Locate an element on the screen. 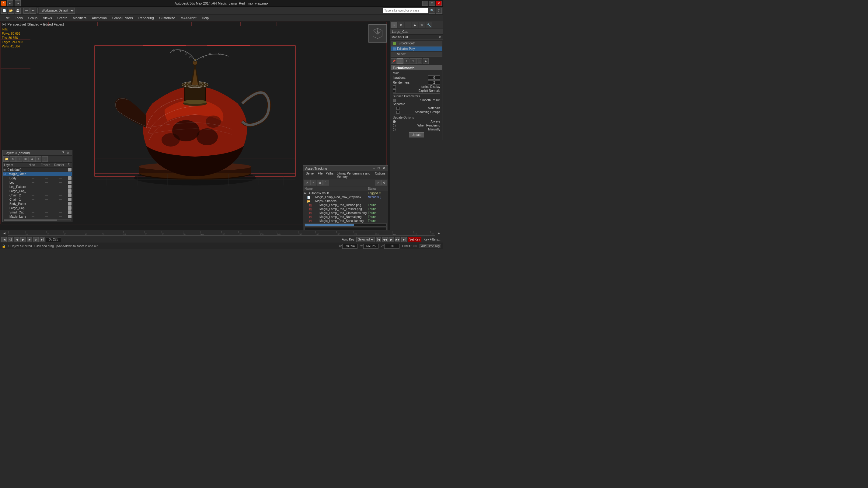 This screenshot has height=488, width=868. layer-row-small-cap: Small_Cap — — — is located at coordinates (37, 212).